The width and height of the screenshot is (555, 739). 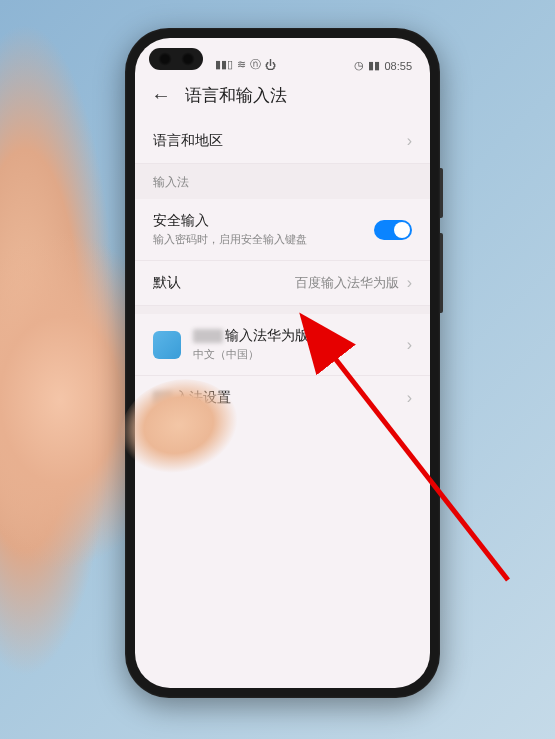 What do you see at coordinates (294, 354) in the screenshot?
I see `ime-subtitle: 中文（中国）` at bounding box center [294, 354].